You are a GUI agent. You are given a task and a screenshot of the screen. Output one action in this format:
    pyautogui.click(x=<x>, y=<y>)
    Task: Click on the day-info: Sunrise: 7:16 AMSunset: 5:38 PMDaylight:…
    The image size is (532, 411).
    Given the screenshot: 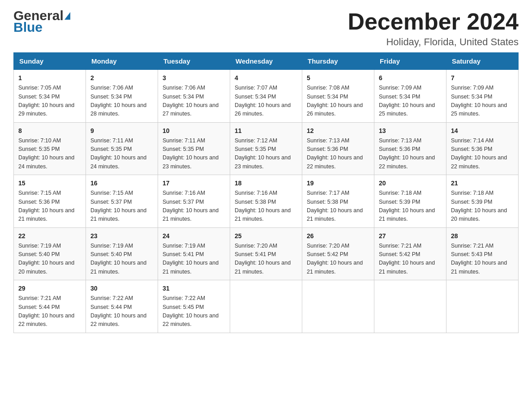 What is the action you would take?
    pyautogui.click(x=262, y=206)
    